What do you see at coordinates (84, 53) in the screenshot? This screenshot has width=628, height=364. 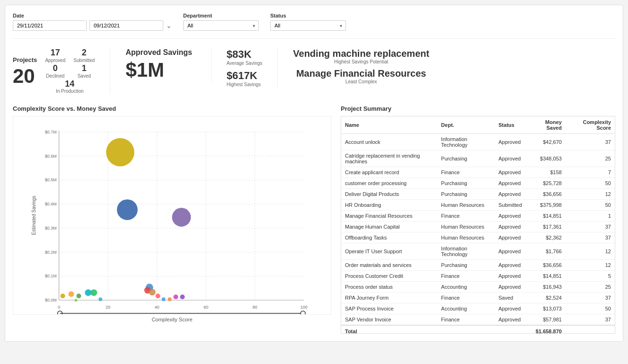 I see `submitted-num: 2` at bounding box center [84, 53].